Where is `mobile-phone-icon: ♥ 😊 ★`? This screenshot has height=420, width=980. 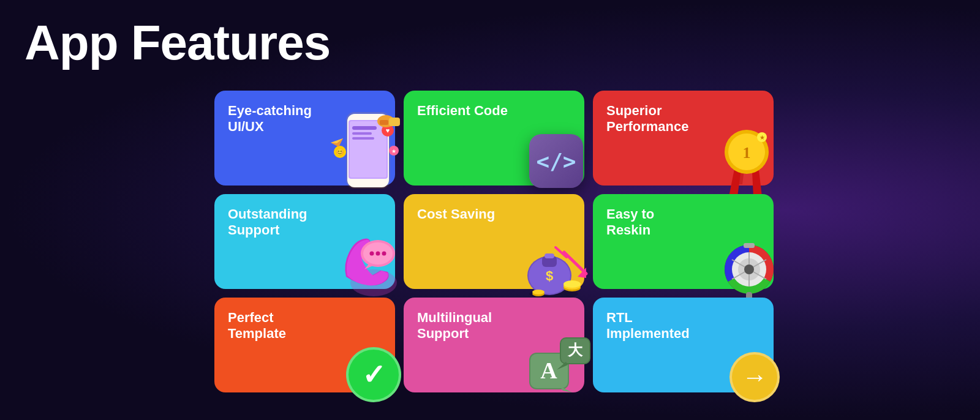
mobile-phone-icon: ♥ 😊 ★ is located at coordinates (371, 153).